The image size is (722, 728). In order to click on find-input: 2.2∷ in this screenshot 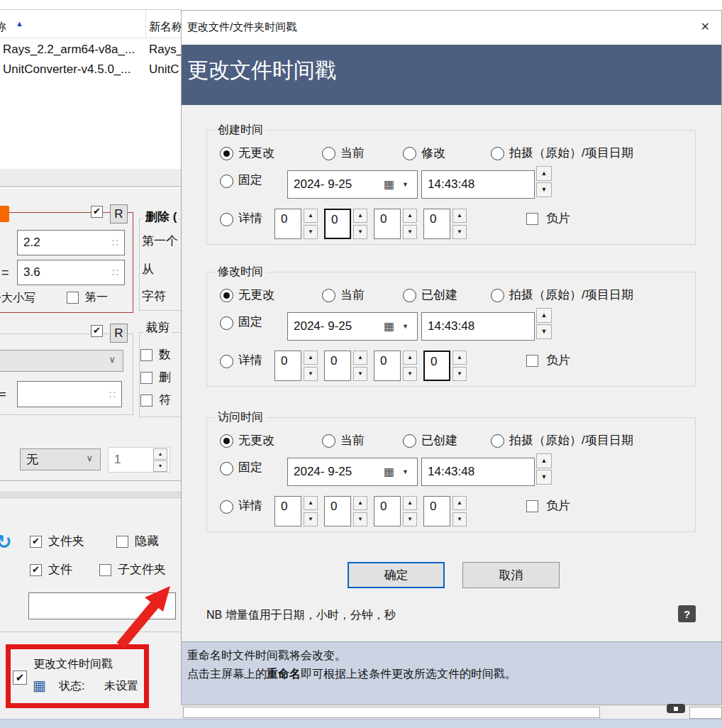, I will do `click(71, 243)`.